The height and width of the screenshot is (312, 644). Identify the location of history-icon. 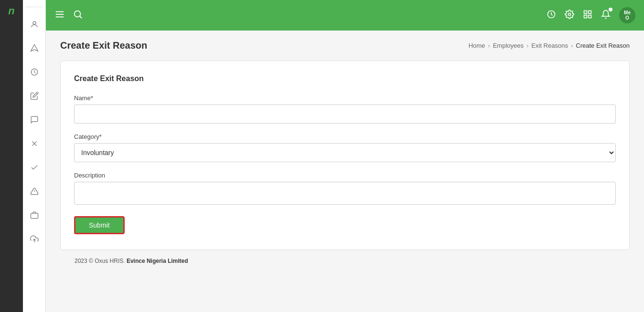
(551, 15).